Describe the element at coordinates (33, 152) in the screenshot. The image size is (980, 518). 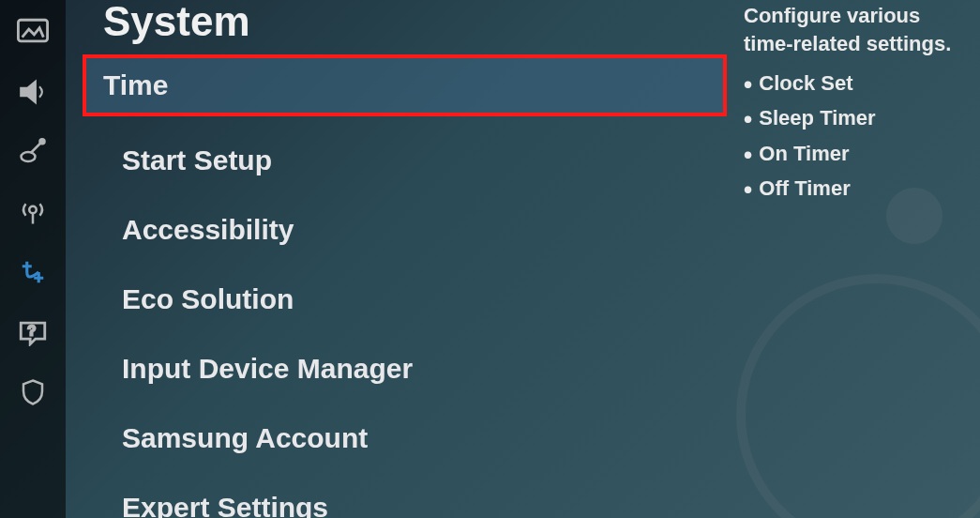
I see `broadcast-icon` at that location.